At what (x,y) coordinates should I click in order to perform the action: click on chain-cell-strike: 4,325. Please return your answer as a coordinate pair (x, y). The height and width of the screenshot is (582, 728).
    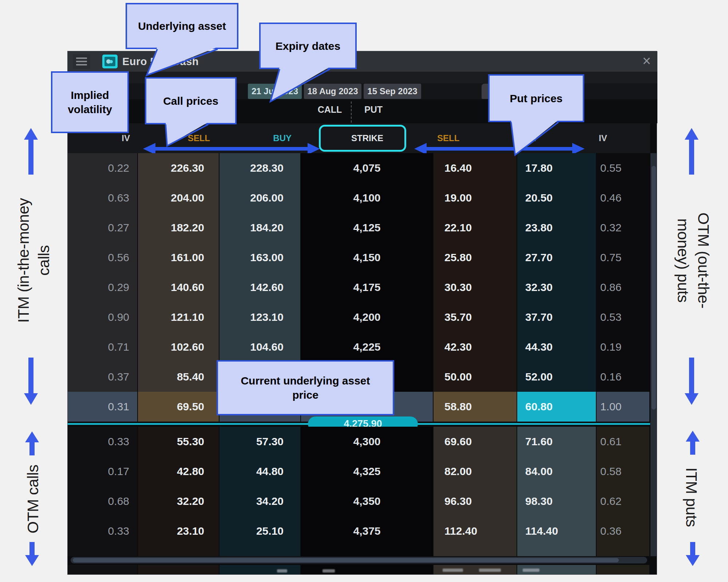
    Looking at the image, I should click on (367, 471).